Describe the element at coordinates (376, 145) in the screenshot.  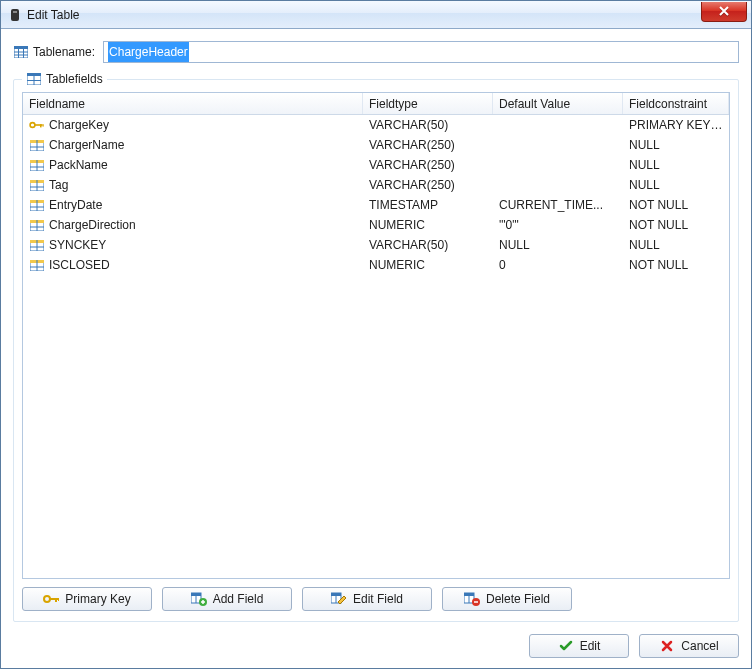
I see `table-row: ChargerNameVARCHAR(250)NULL` at that location.